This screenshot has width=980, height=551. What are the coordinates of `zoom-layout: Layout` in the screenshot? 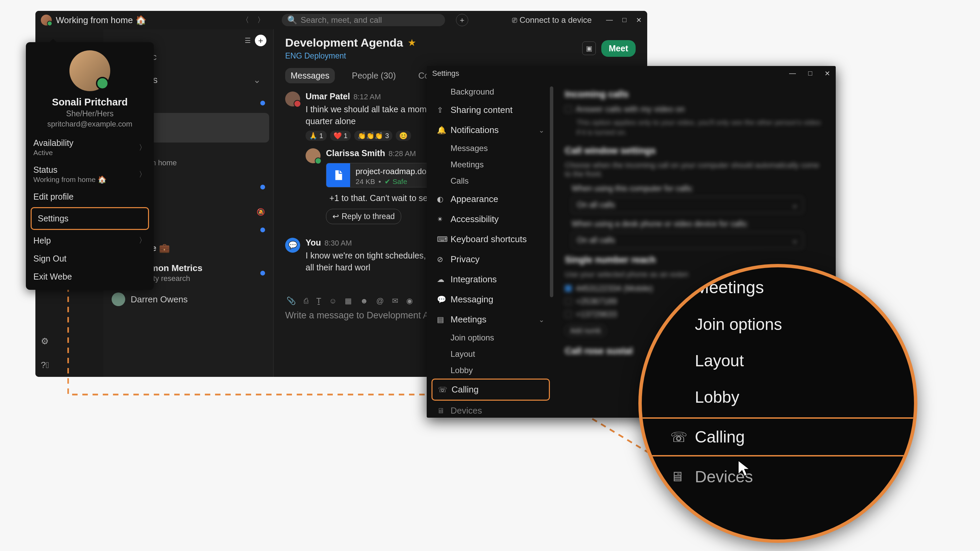 It's located at (780, 360).